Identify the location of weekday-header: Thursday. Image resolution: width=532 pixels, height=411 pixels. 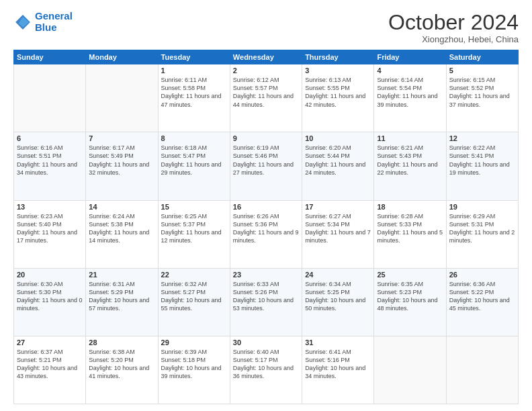
(339, 58).